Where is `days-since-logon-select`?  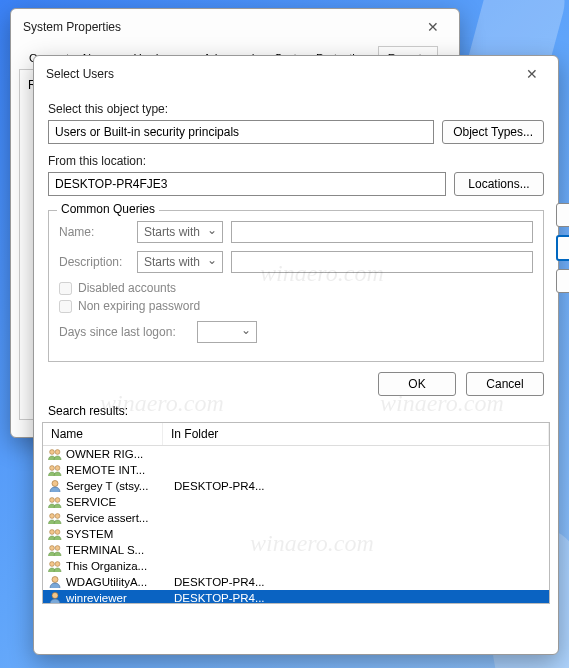
days-since-logon-select is located at coordinates (227, 332).